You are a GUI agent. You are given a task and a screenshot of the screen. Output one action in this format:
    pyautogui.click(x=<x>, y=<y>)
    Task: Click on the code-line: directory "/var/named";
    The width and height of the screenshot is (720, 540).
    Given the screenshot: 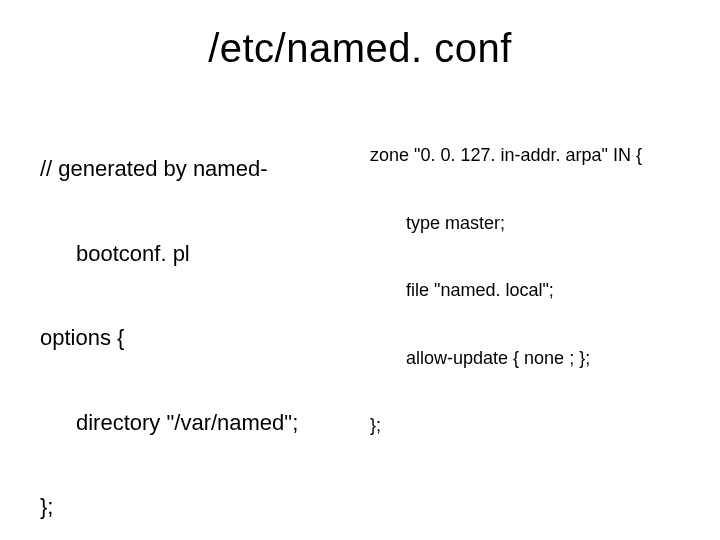 What is the action you would take?
    pyautogui.click(x=195, y=423)
    